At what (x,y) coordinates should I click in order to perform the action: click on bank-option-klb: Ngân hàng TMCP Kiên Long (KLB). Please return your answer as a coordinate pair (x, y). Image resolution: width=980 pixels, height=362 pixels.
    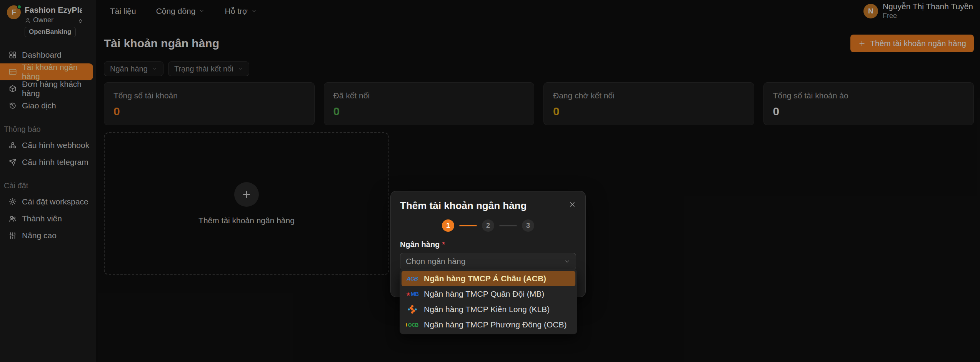
    Looking at the image, I should click on (488, 309).